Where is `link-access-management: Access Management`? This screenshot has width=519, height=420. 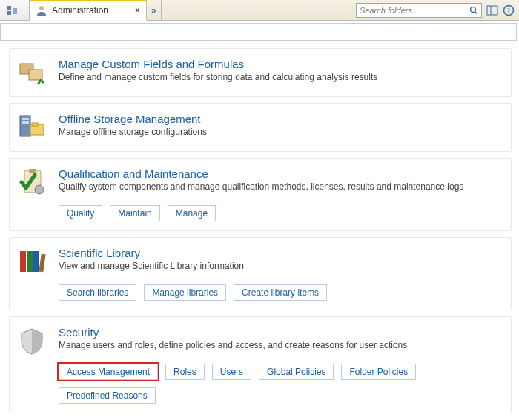
link-access-management: Access Management is located at coordinates (108, 372).